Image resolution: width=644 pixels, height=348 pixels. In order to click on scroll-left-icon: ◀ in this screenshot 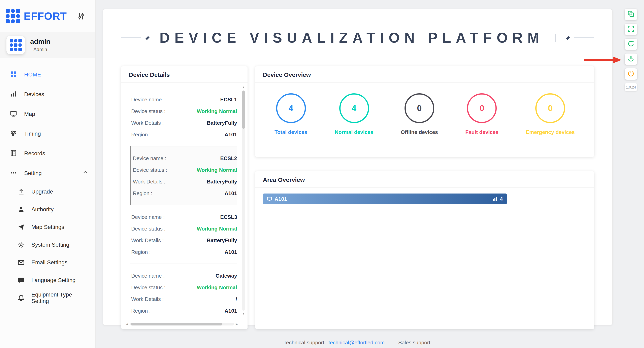, I will do `click(127, 324)`.